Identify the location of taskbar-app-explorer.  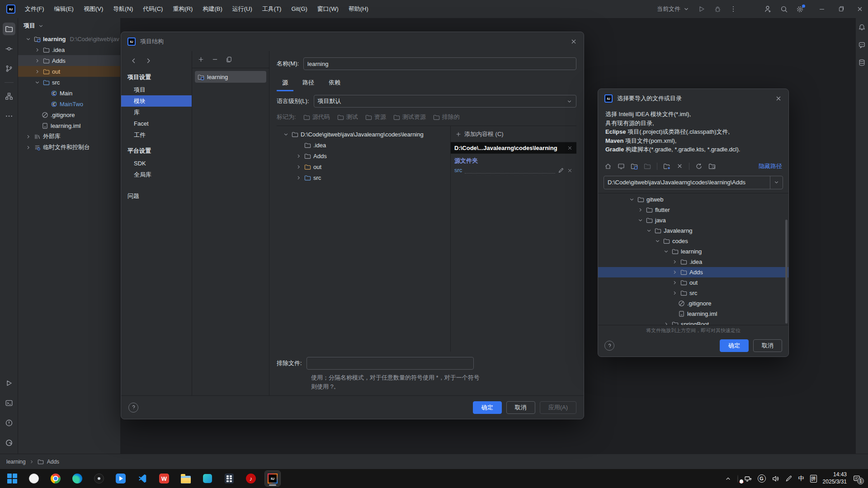
(186, 479).